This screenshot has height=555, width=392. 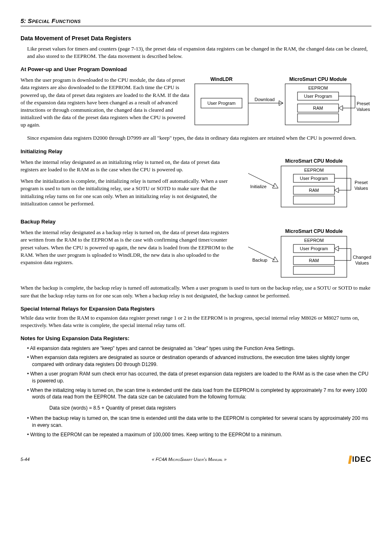 I want to click on body-text: When the internal relay designated as an…, so click(x=128, y=166).